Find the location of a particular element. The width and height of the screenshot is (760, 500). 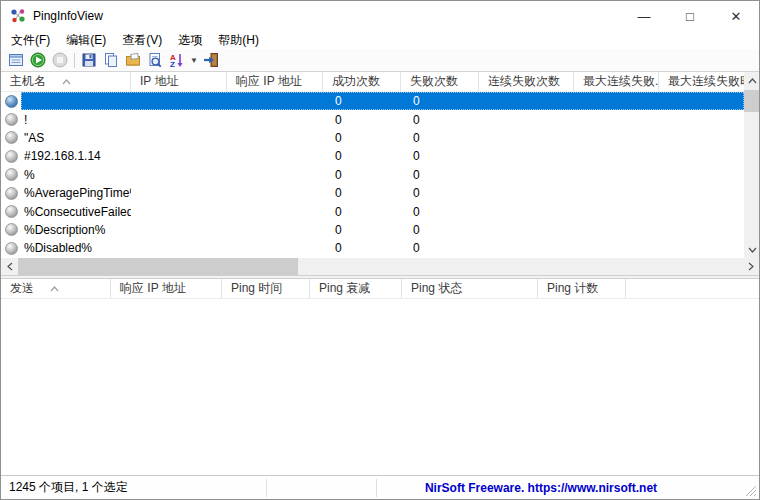

find-button is located at coordinates (155, 60).